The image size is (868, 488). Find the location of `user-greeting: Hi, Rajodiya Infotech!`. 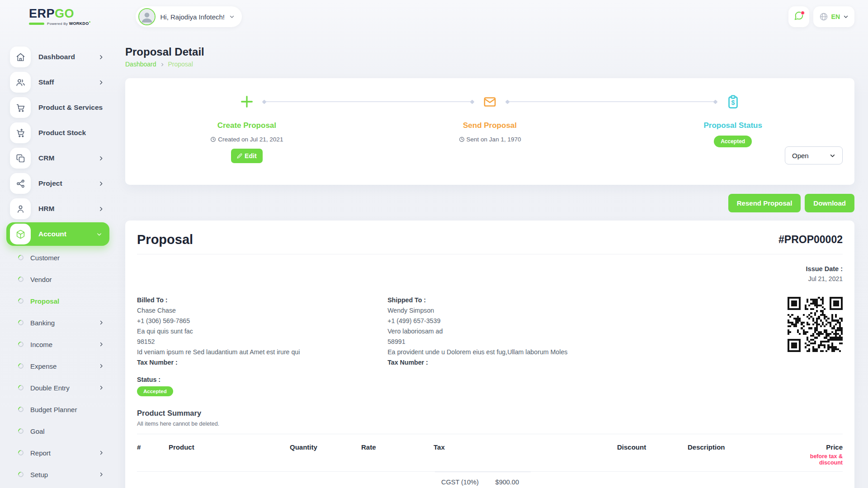

user-greeting: Hi, Rajodiya Infotech! is located at coordinates (193, 17).